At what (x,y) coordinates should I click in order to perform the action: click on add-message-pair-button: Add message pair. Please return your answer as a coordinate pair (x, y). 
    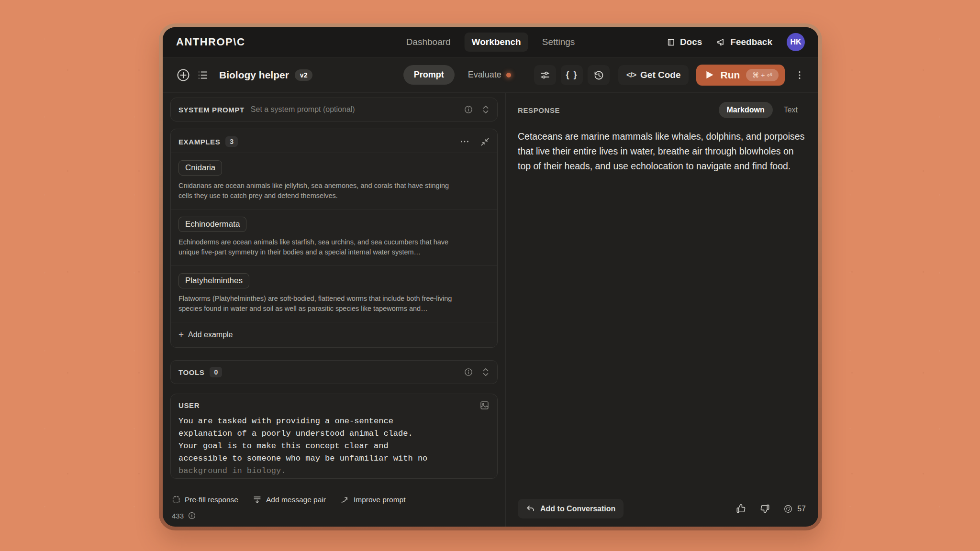
    Looking at the image, I should click on (289, 499).